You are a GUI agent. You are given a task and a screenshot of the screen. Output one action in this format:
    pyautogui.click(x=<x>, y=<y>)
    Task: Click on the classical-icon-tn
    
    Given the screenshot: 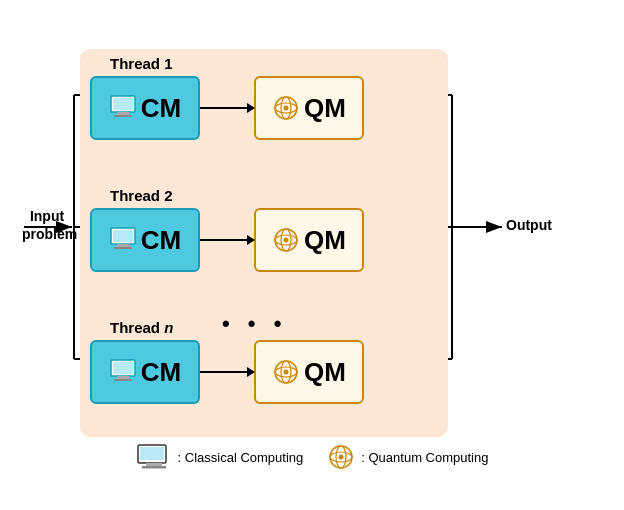 What is the action you would take?
    pyautogui.click(x=123, y=372)
    